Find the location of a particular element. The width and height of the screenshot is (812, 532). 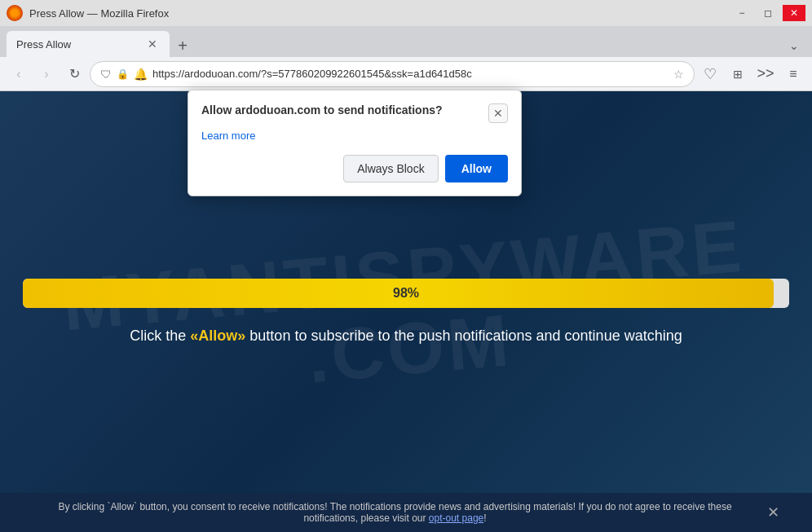

always-block-button: Always Block is located at coordinates (391, 169).